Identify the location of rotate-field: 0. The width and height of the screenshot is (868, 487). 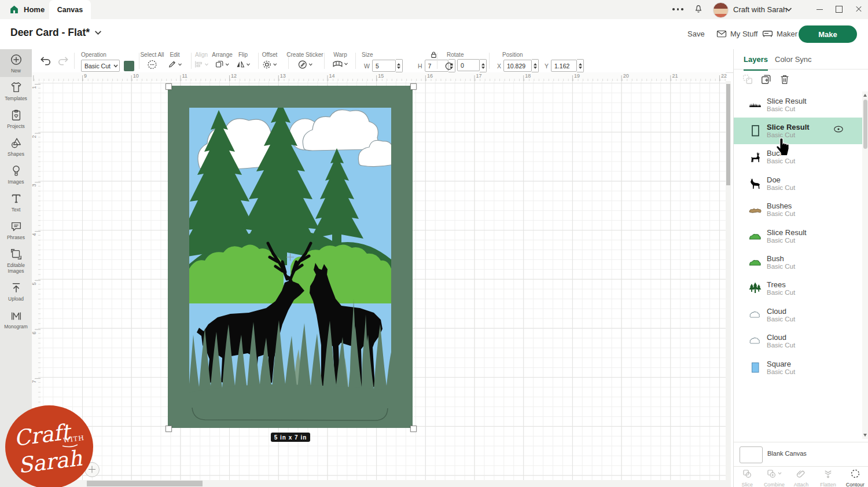
(469, 65).